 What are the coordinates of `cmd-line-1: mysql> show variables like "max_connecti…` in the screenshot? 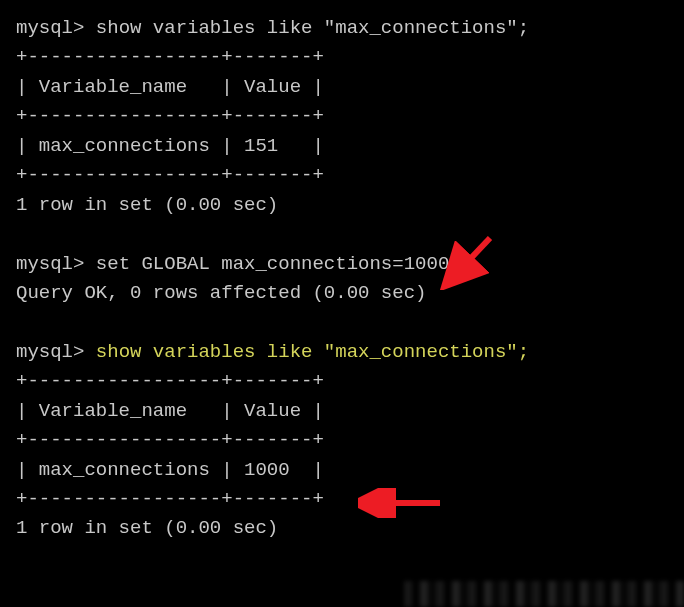 It's located at (342, 28).